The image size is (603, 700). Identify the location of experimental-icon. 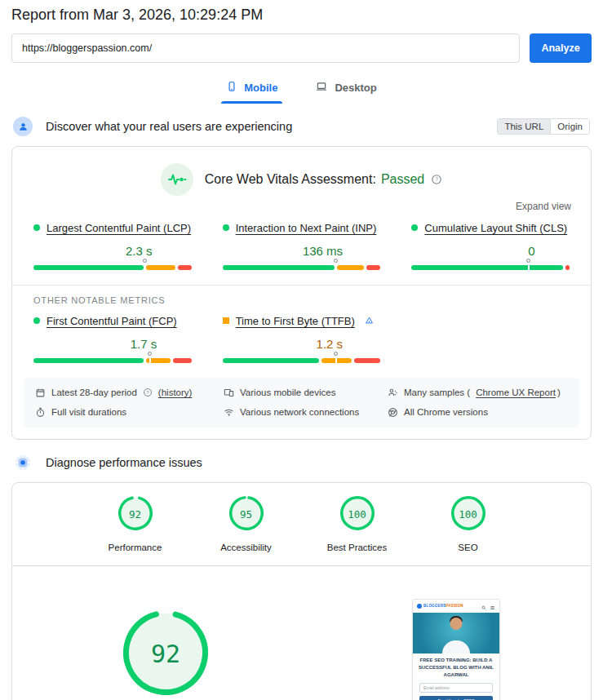
(369, 321).